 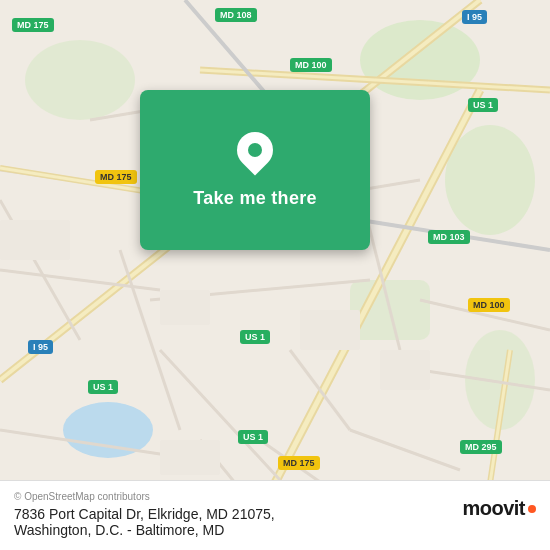 I want to click on road-badge-us1-btm-left: US 1, so click(x=103, y=387).